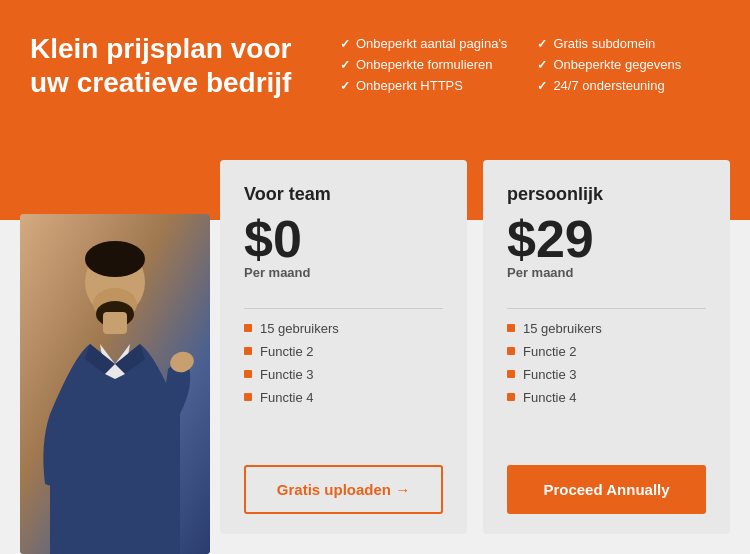 This screenshot has height=554, width=750. Describe the element at coordinates (170, 66) in the screenshot. I see `header-title-block: Klein prijsplan voor uw creatieve bedrij…` at that location.